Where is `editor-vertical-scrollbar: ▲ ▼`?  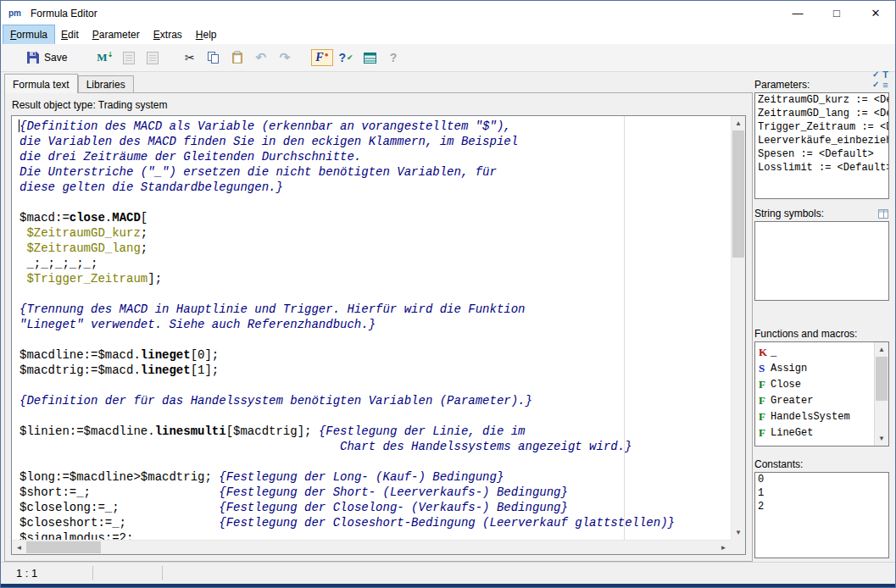 editor-vertical-scrollbar: ▲ ▼ is located at coordinates (737, 328).